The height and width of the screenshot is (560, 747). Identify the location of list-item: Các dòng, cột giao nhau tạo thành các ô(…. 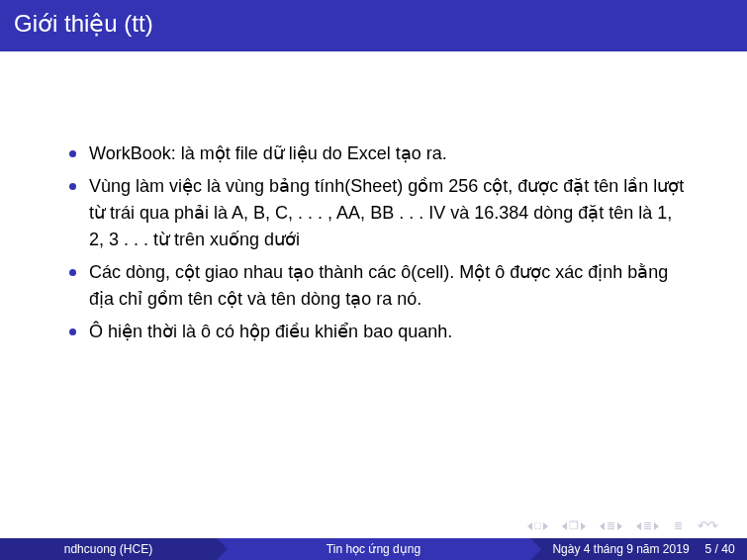
(378, 286).